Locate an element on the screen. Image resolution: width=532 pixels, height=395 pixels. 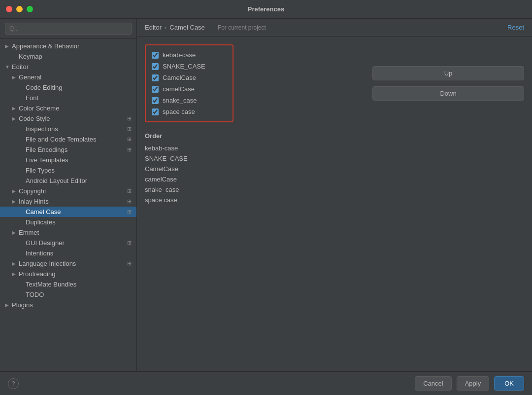
sidebar-item-appearance: ▶Appearance & Behavior is located at coordinates (68, 46).